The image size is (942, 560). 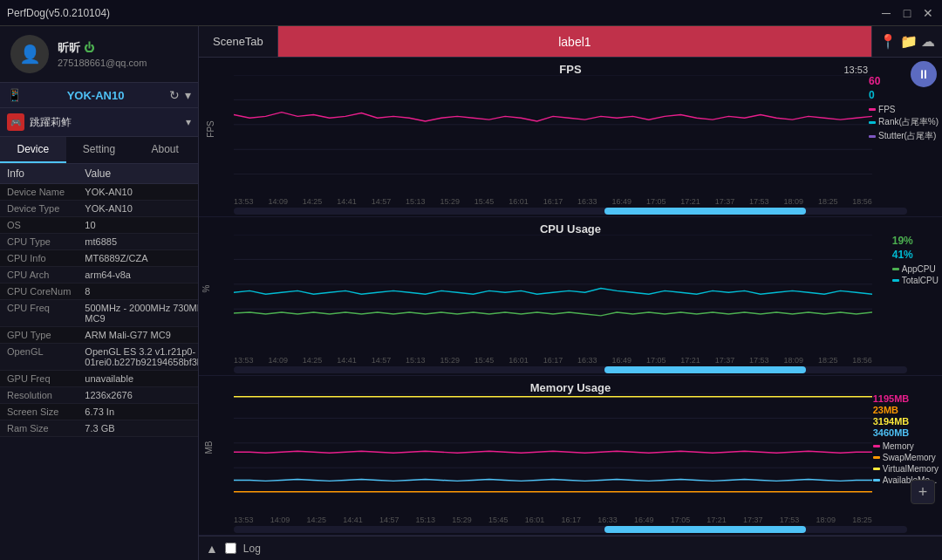 What do you see at coordinates (99, 258) in the screenshot?
I see `table-row: CPU InfoMT6889Z/CZA` at bounding box center [99, 258].